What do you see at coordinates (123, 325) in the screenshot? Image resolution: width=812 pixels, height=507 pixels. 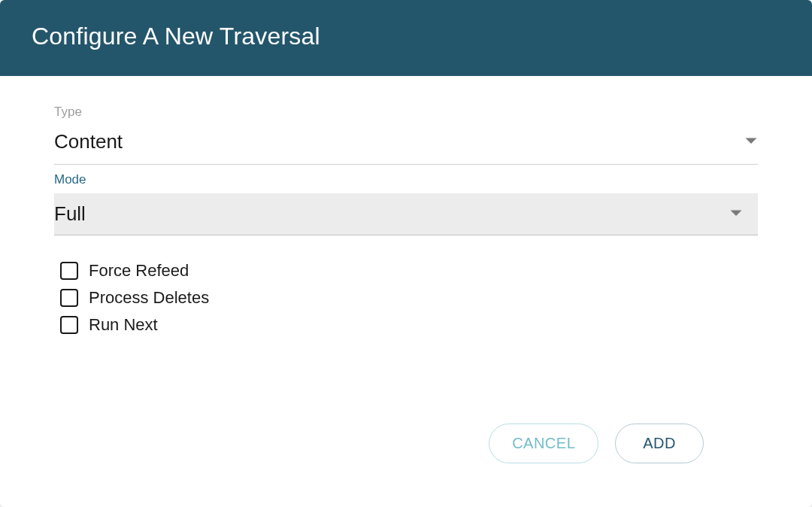 I see `run-next-label: Run Next` at bounding box center [123, 325].